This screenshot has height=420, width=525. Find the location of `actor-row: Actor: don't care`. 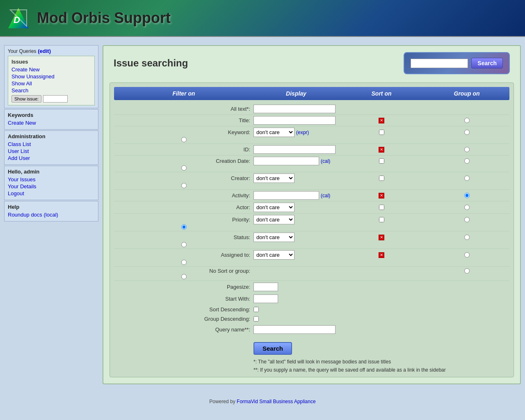

actor-row: Actor: don't care is located at coordinates (312, 208).